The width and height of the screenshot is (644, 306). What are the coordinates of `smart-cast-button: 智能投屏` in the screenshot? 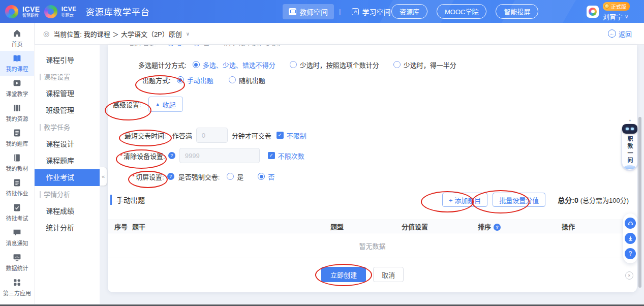 It's located at (517, 11).